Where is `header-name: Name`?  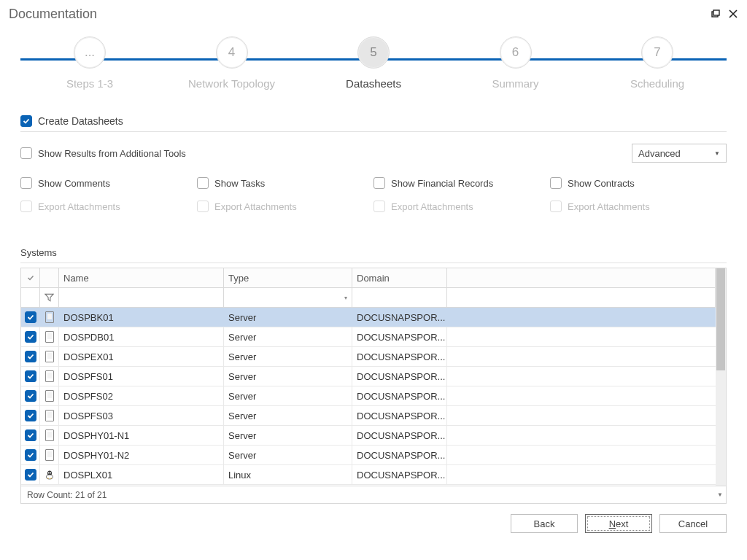
header-name: Name is located at coordinates (142, 278).